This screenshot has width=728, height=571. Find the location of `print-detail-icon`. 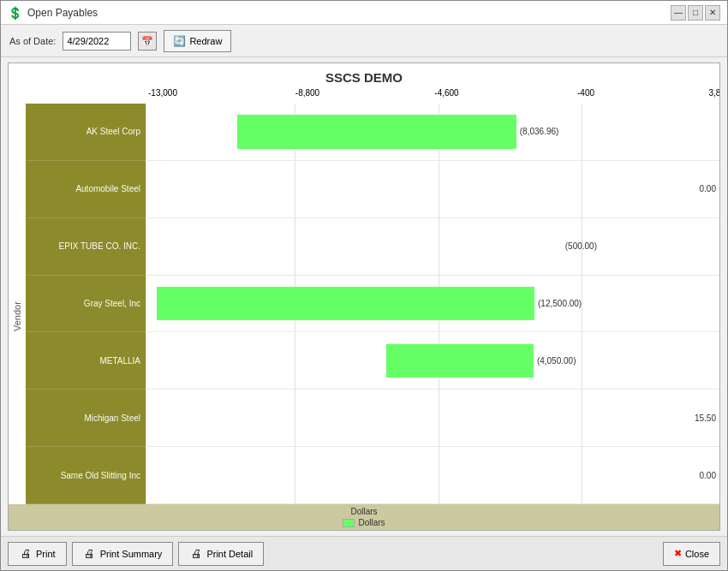

print-detail-icon is located at coordinates (196, 554).